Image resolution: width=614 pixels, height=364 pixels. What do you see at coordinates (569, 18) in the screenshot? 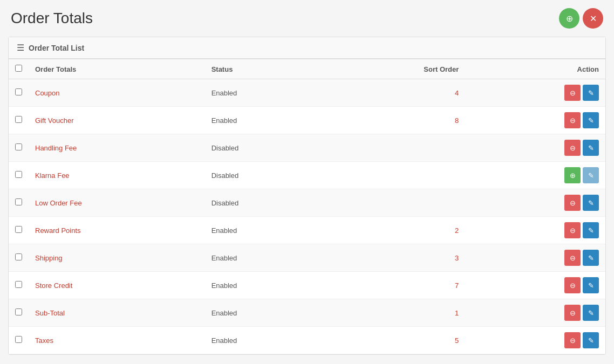
I see `header-add-button: ⊕` at bounding box center [569, 18].